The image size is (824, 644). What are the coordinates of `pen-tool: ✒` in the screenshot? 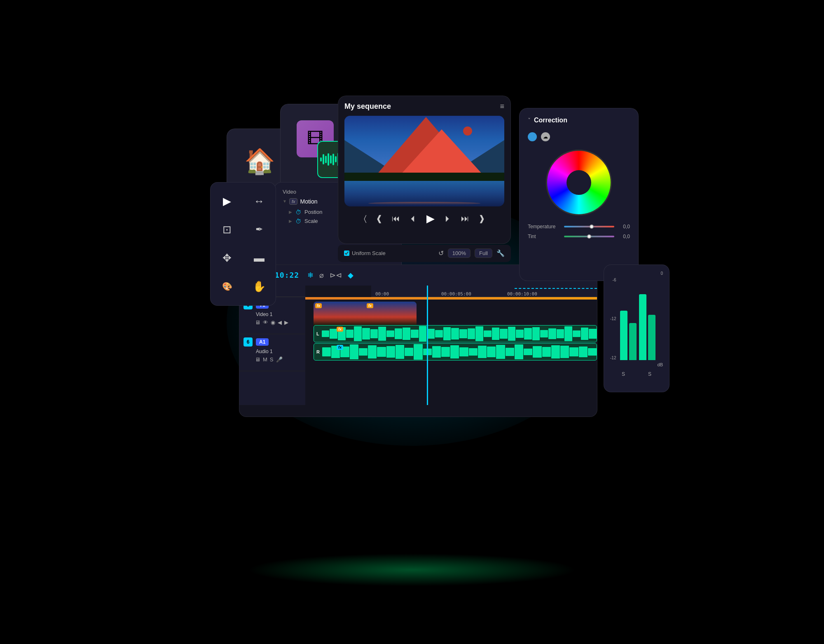 It's located at (259, 229).